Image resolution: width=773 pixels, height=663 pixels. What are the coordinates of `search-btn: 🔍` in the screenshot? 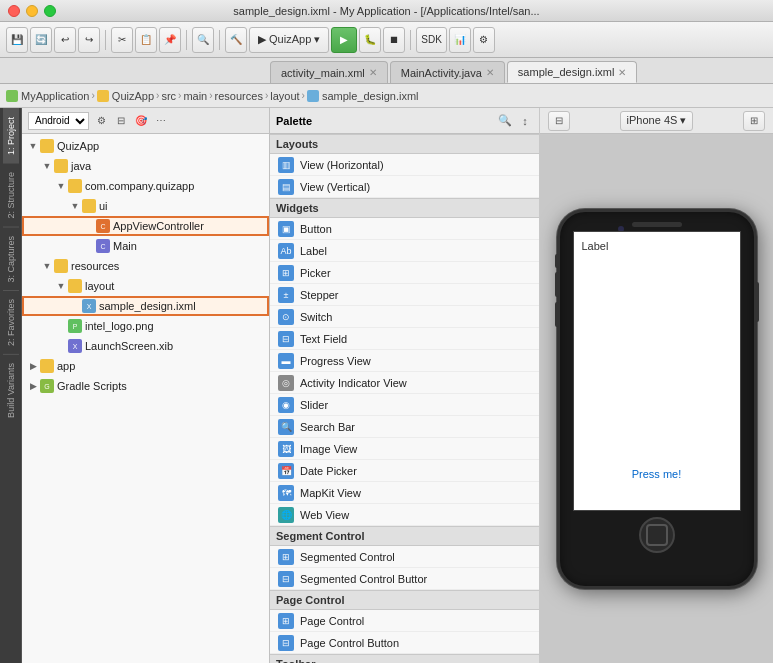 It's located at (203, 40).